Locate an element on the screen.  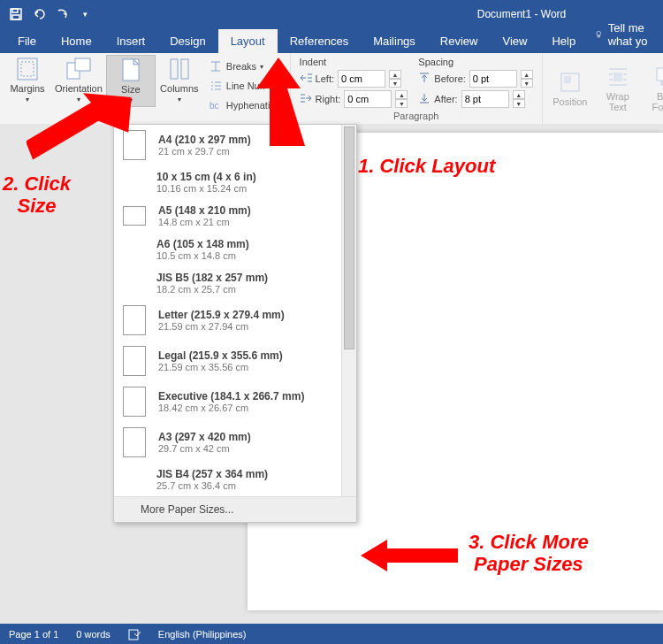
size-button: Size▾ is located at coordinates (131, 81).